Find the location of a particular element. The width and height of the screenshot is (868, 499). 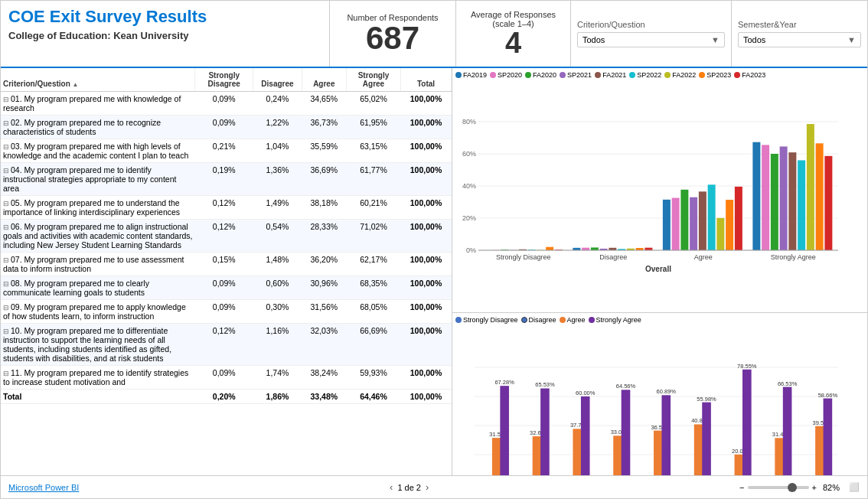

svg-text: 60.00% is located at coordinates (586, 393).